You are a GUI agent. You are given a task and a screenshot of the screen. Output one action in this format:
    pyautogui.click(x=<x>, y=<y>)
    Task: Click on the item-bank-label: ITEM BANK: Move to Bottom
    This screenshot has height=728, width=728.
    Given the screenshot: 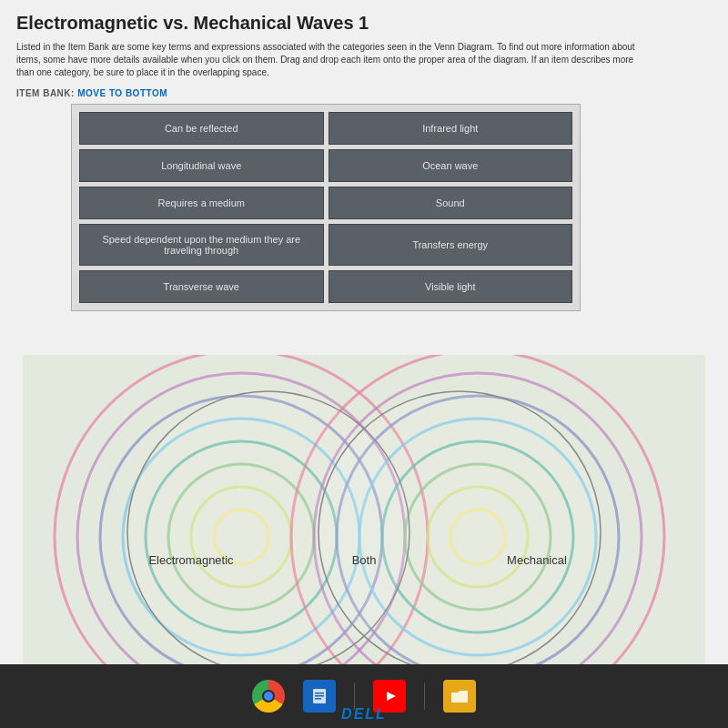 What is the action you would take?
    pyautogui.click(x=364, y=93)
    